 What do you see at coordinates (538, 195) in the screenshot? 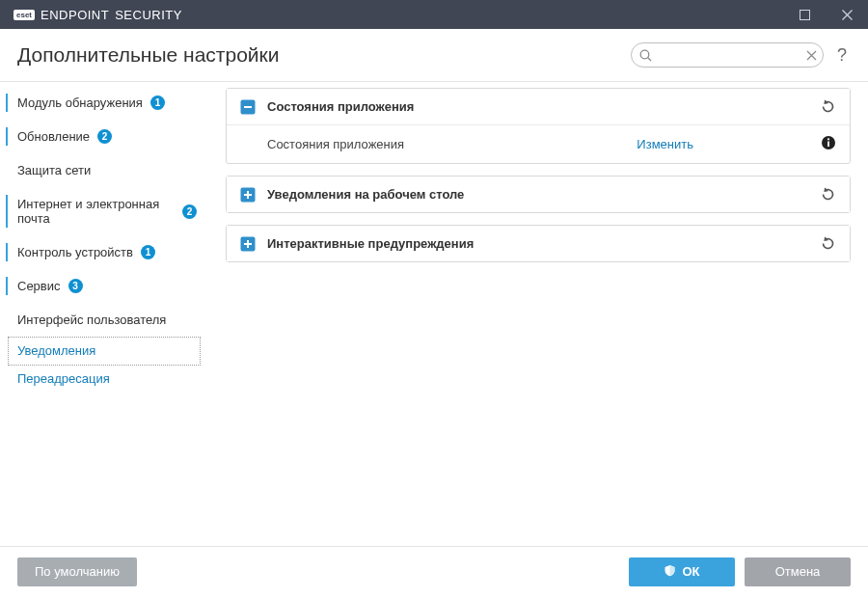
I see `panel-title: Уведомления на рабочем столе` at bounding box center [538, 195].